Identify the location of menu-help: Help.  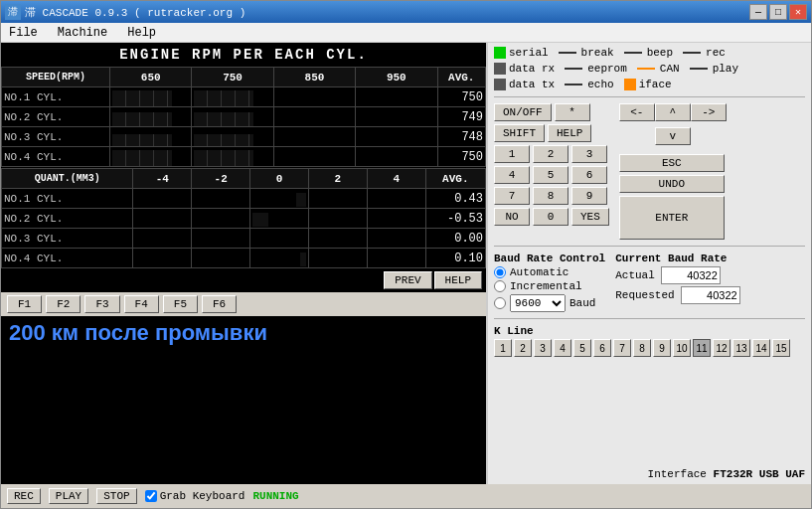
(141, 33).